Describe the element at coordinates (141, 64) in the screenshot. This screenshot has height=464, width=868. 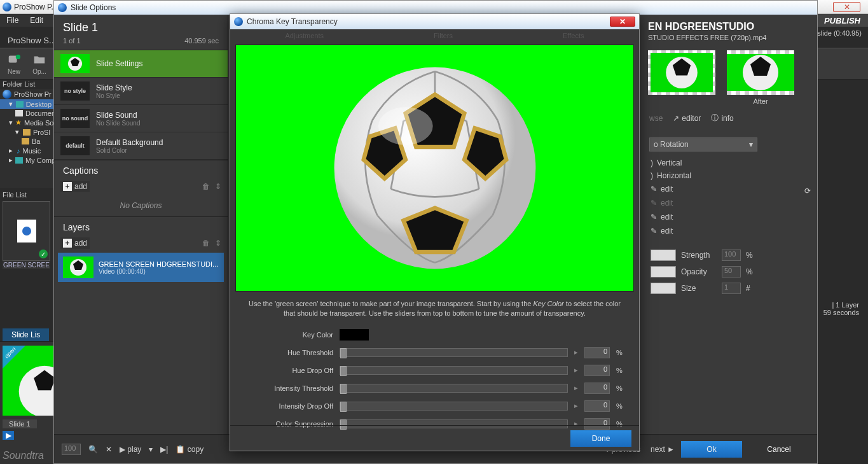
I see `slide-options-row: Slide Settings` at that location.